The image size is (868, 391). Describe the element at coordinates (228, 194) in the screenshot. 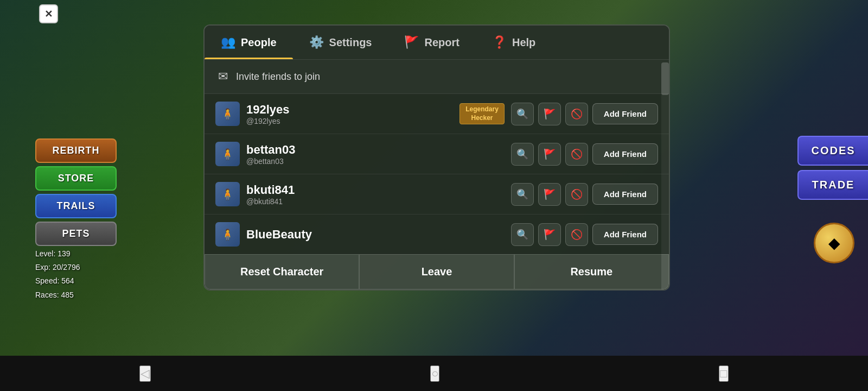

I see `avatar-bkuti841: 🧍` at that location.